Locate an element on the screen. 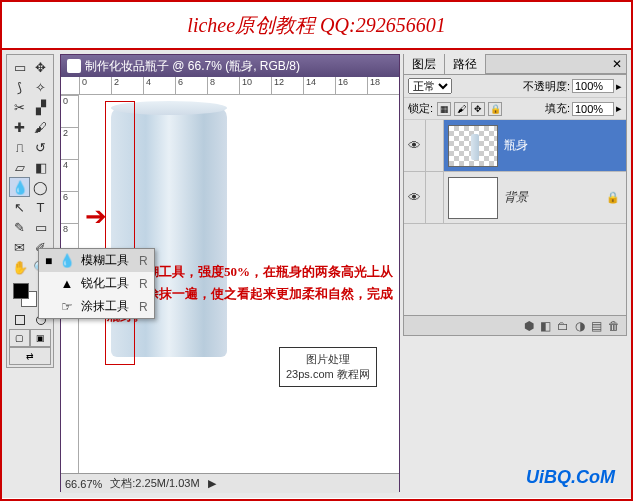 This screenshot has width=633, height=501. document-icon is located at coordinates (74, 66).